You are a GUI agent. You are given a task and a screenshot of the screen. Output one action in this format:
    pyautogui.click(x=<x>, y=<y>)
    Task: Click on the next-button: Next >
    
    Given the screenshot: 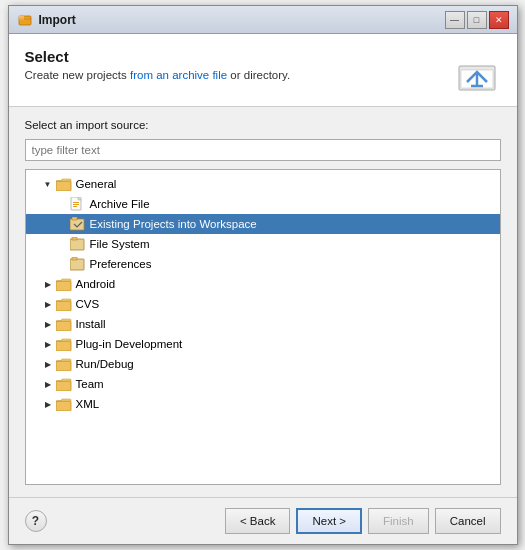 What is the action you would take?
    pyautogui.click(x=329, y=521)
    